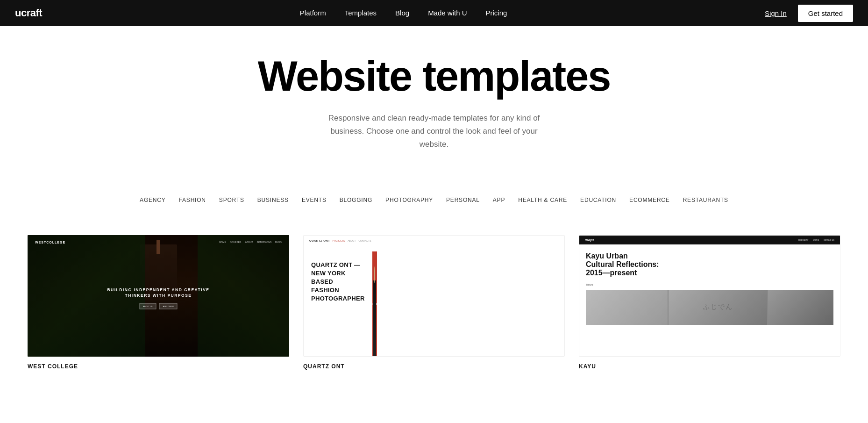 Image resolution: width=868 pixels, height=423 pixels. I want to click on wc-cta-buttons: ABOUT US APPLY NOW, so click(158, 307).